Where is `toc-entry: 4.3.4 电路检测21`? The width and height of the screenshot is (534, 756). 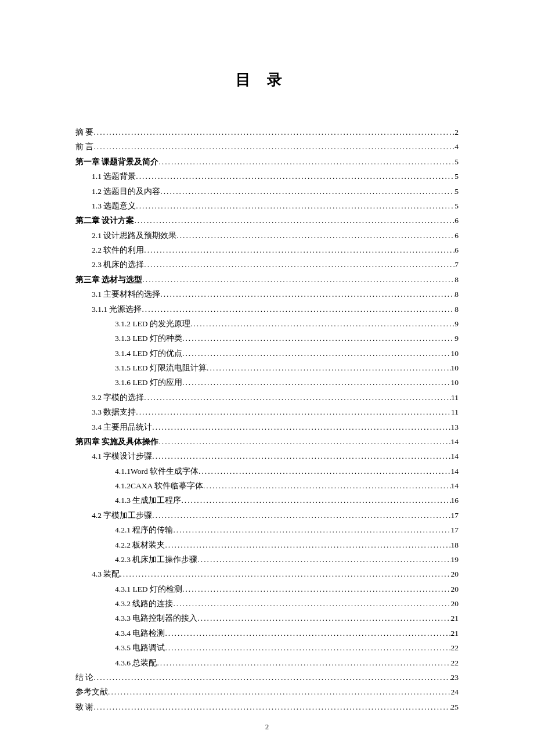
toc-entry: 4.3.4 电路检测21 is located at coordinates (267, 633).